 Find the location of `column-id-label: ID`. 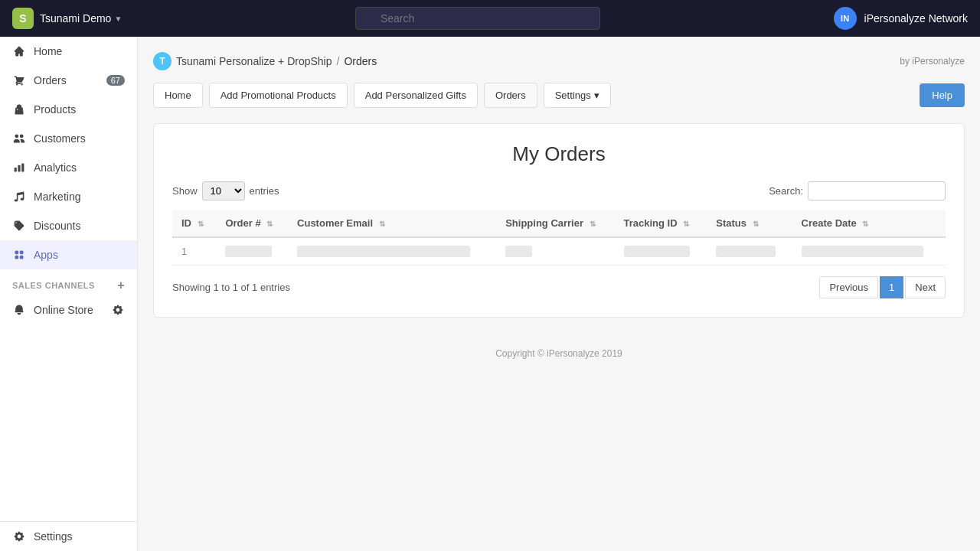

column-id-label: ID is located at coordinates (187, 223).